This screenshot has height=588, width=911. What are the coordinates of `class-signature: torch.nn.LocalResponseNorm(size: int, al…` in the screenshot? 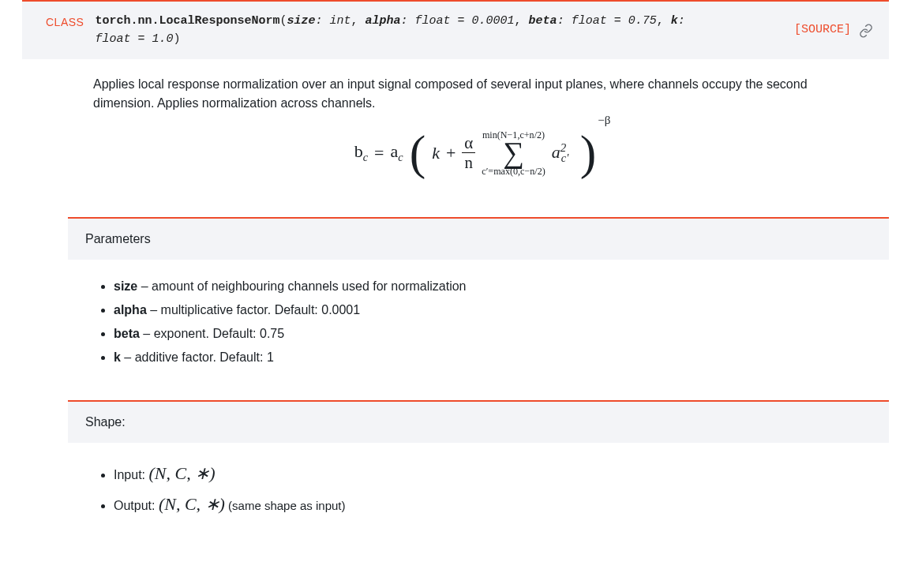 It's located at (411, 30).